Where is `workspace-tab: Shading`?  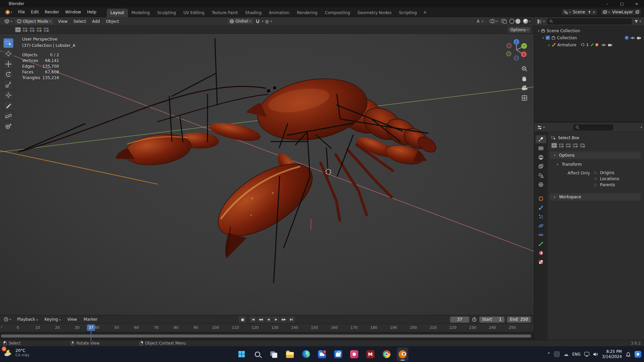
workspace-tab: Shading is located at coordinates (253, 13).